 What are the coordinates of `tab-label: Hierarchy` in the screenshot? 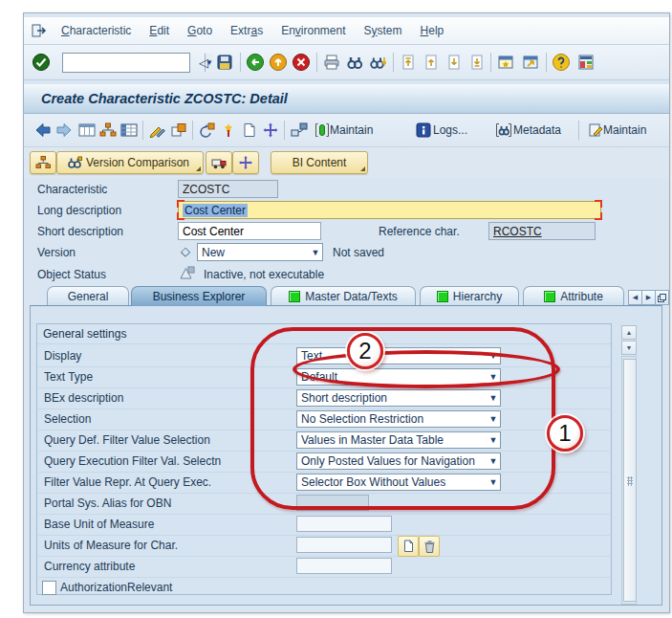 It's located at (478, 297).